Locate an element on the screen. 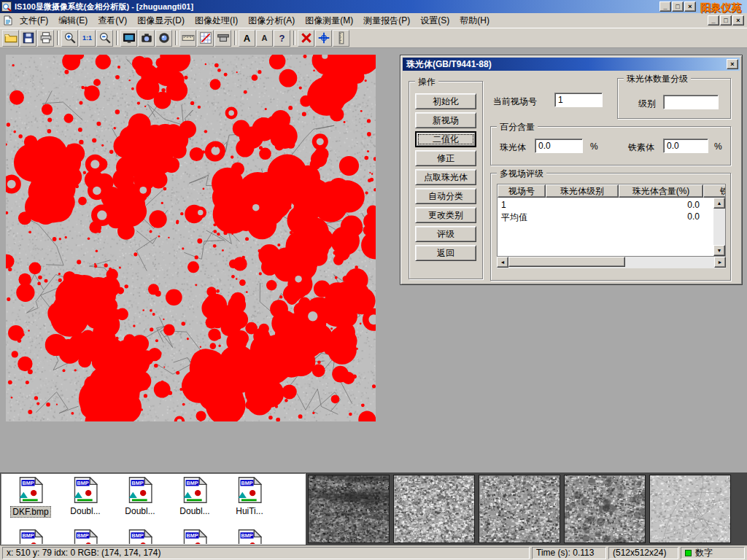 The width and height of the screenshot is (747, 560). scrollbar-track is located at coordinates (670, 262).